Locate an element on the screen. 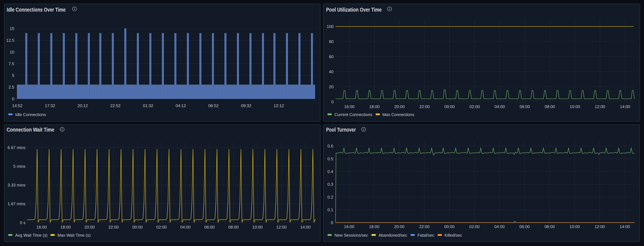 The width and height of the screenshot is (644, 246). svg-text: 0.5 is located at coordinates (330, 158).